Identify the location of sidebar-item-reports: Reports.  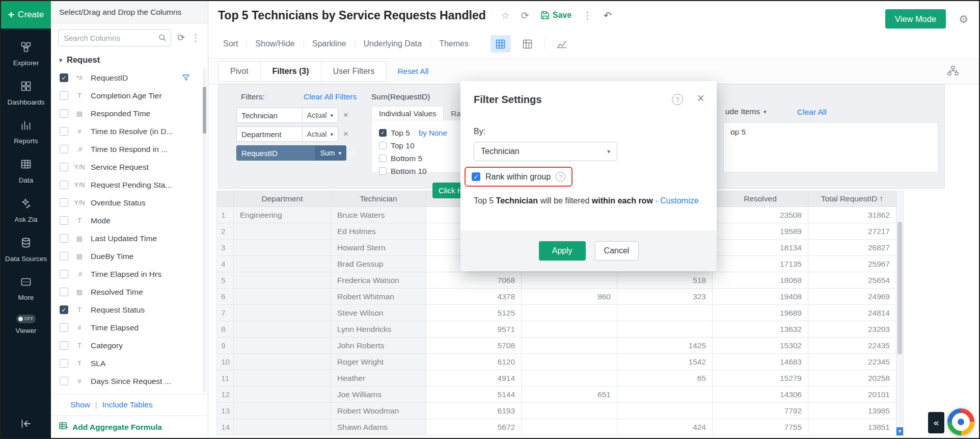
(26, 133).